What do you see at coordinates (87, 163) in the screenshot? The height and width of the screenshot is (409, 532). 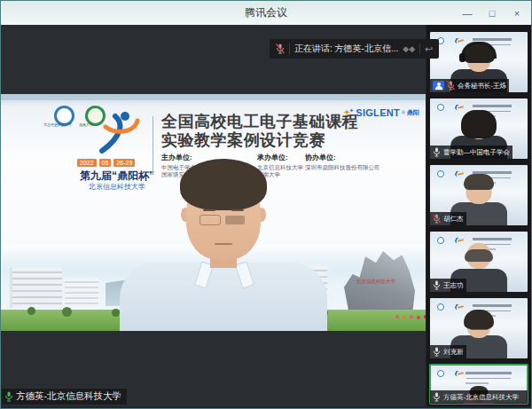 I see `badge-year: 2022` at bounding box center [87, 163].